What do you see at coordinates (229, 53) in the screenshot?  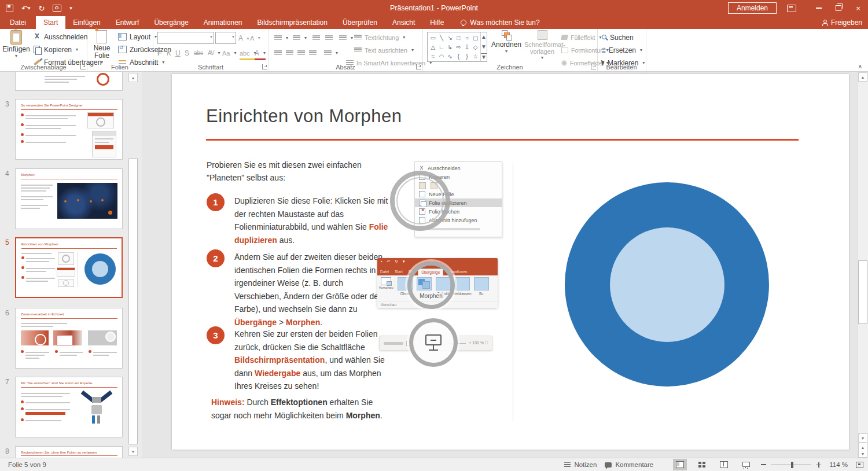 I see `change-case-button: Aa` at bounding box center [229, 53].